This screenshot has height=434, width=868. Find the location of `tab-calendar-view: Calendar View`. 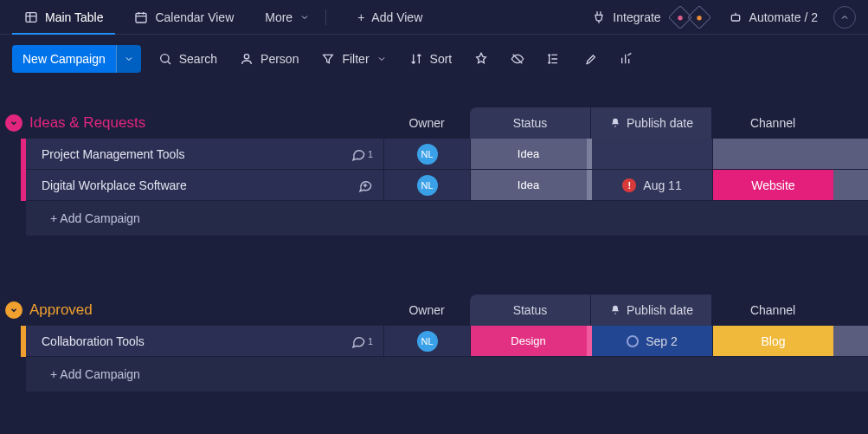

tab-calendar-view: Calendar View is located at coordinates (183, 17).